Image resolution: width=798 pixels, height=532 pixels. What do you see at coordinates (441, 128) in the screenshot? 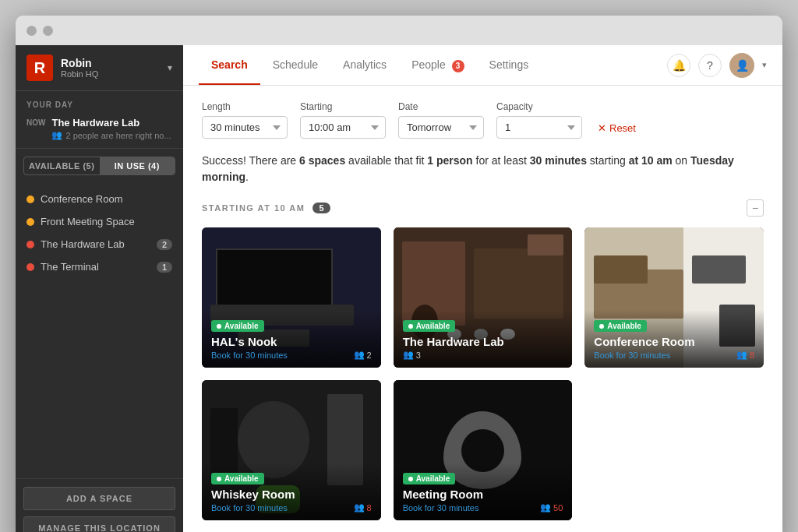
I see `date-select: Tomorrow Today` at bounding box center [441, 128].